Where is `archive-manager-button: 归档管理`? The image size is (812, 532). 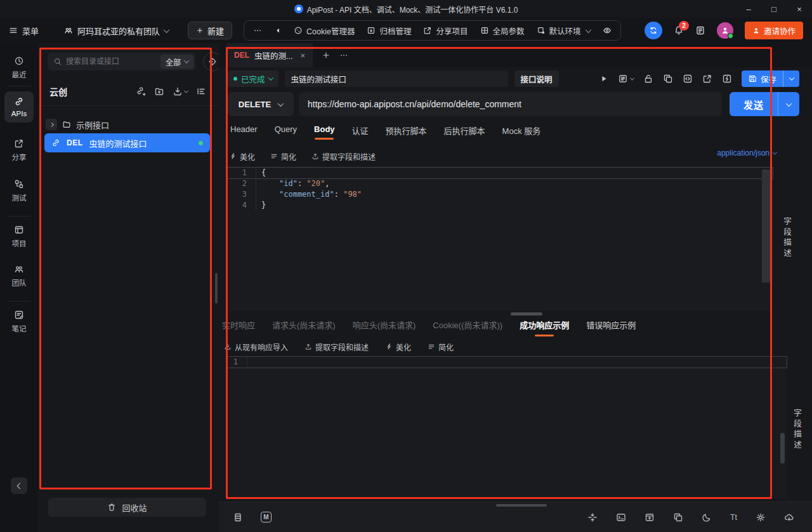 archive-manager-button: 归档管理 is located at coordinates (389, 30).